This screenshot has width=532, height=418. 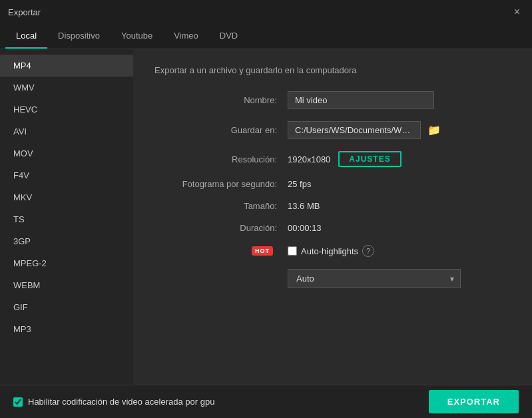 What do you see at coordinates (333, 206) in the screenshot?
I see `tamano-row: Tamaño: 13.6 MB` at bounding box center [333, 206].